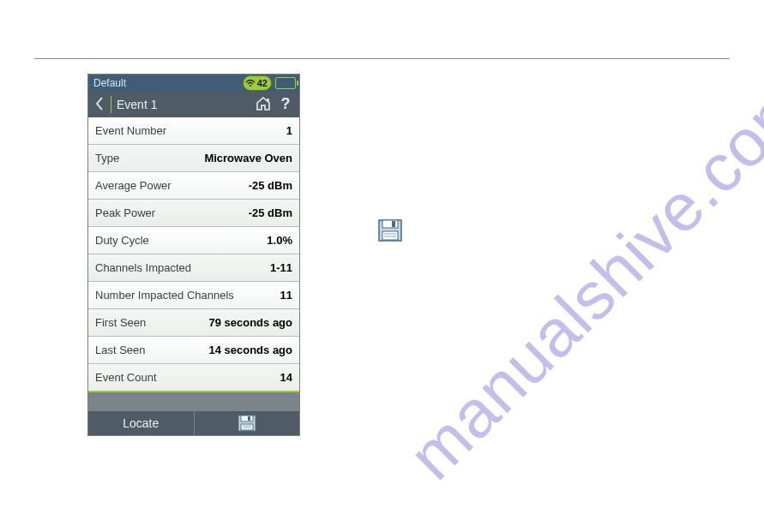 This screenshot has width=764, height=532. I want to click on locate-button: Locate, so click(141, 423).